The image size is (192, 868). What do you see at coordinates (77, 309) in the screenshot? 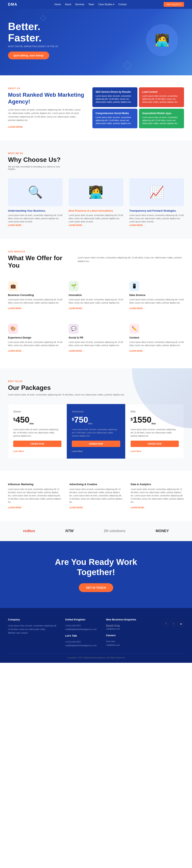
I see `innovation-link: LEARN MORE` at bounding box center [77, 309].